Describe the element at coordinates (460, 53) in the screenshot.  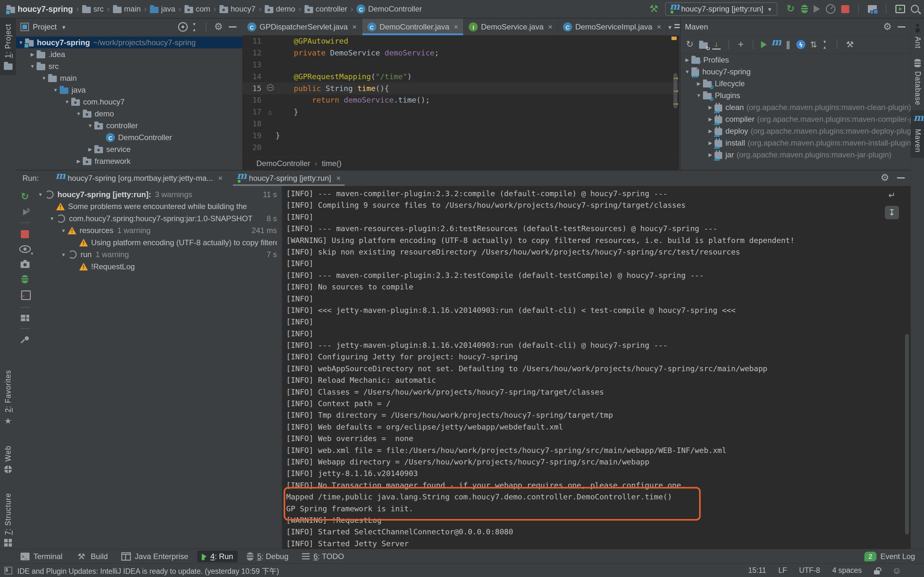
I see `code-line: 12 private DemoService demoService;` at that location.